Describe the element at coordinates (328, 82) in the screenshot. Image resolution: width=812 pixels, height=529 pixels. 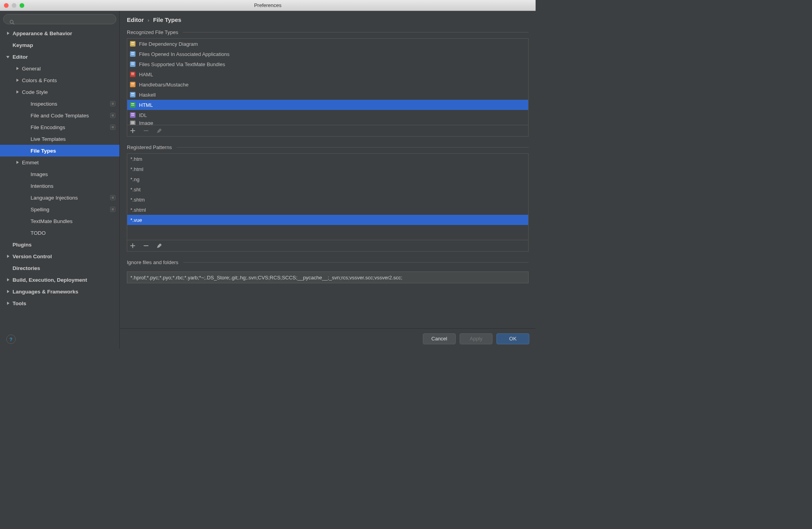
I see `file-types-list: File Dependency DiagramFiles Opened In A…` at that location.